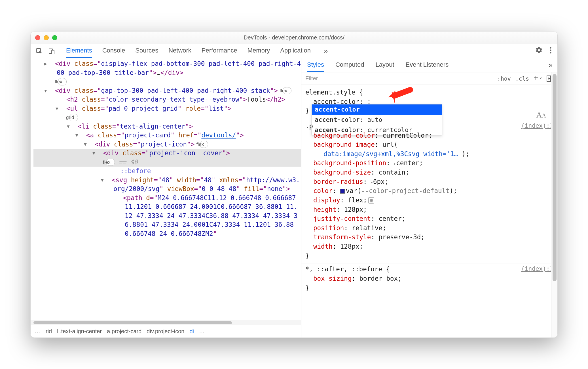 The image size is (588, 369). I want to click on dom-node: ▼<li class="text-align-center">, so click(167, 127).